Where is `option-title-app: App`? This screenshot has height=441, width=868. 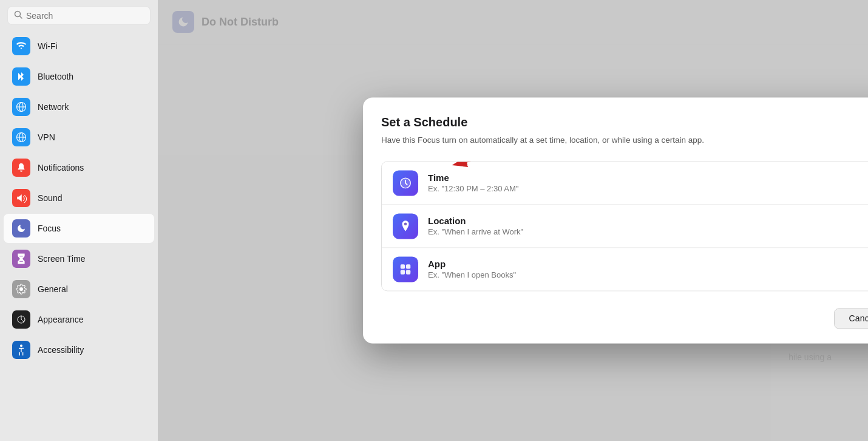
option-title-app: App is located at coordinates (647, 265).